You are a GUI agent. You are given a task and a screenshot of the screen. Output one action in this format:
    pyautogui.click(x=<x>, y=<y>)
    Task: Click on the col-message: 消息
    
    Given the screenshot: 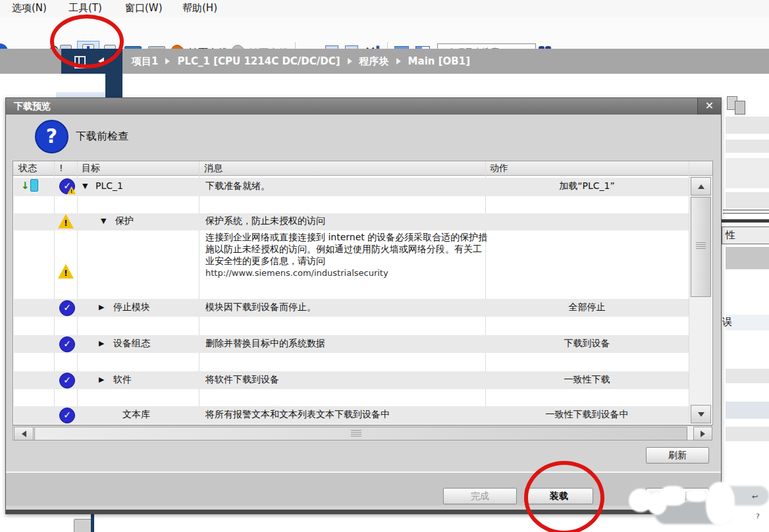 What is the action you would take?
    pyautogui.click(x=213, y=169)
    